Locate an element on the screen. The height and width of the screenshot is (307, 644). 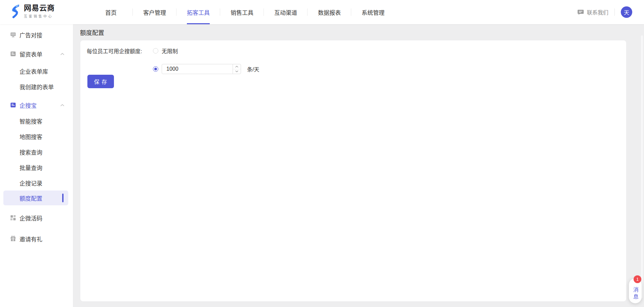
sidebar-item-label: 智能搜客 is located at coordinates (31, 121).